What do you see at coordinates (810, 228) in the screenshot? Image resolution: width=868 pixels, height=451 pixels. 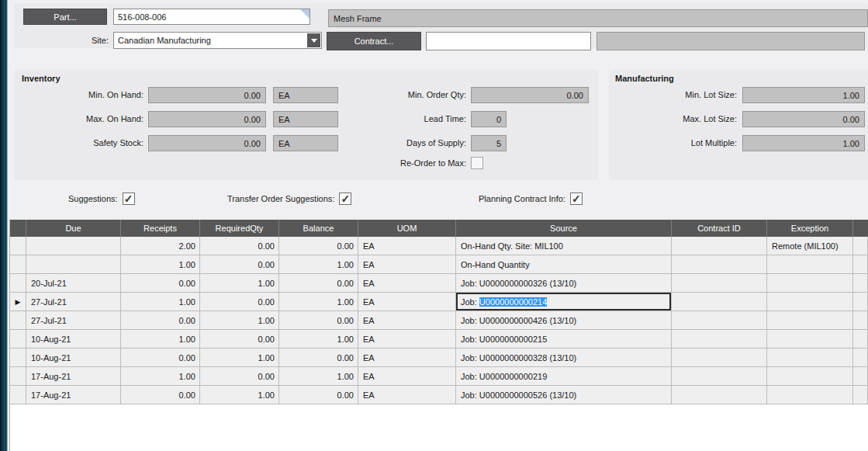 I see `column-header-exception: Exception` at bounding box center [810, 228].